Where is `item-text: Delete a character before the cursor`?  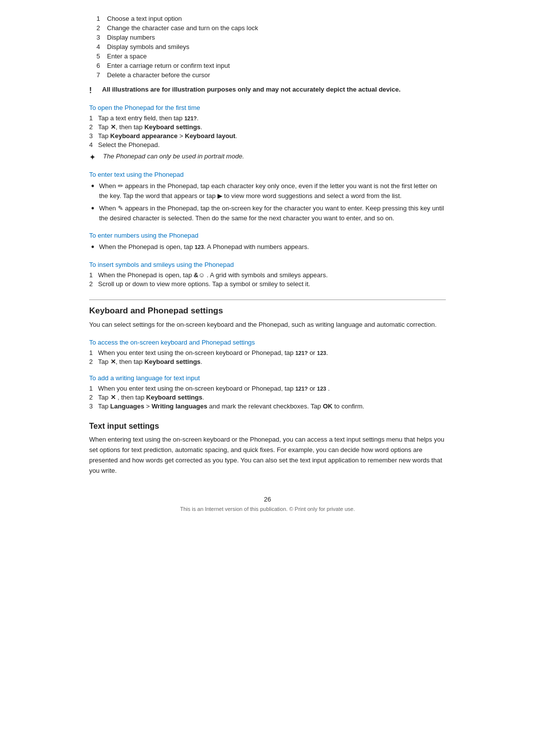 item-text: Delete a character before the cursor is located at coordinates (159, 75).